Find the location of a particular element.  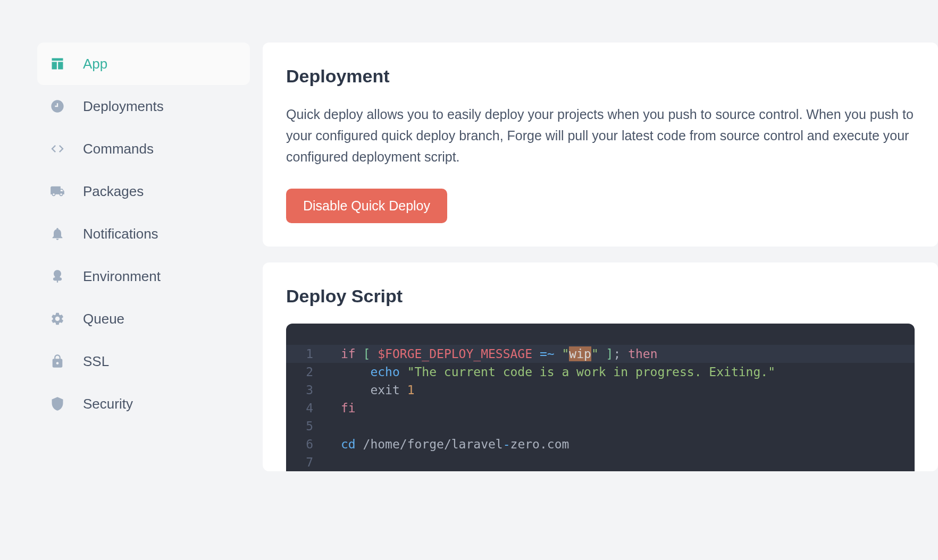

line-number: 7 is located at coordinates (306, 462).